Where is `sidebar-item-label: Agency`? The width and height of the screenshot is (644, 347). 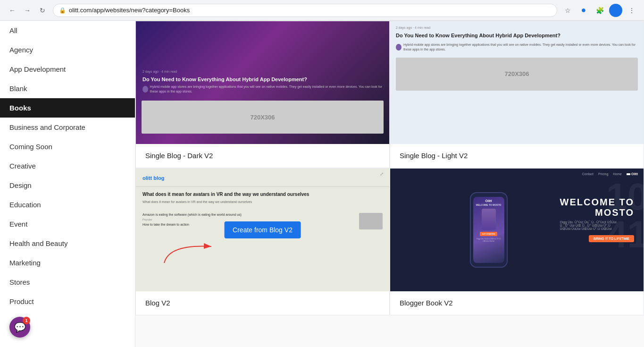
sidebar-item-label: Agency is located at coordinates (21, 50).